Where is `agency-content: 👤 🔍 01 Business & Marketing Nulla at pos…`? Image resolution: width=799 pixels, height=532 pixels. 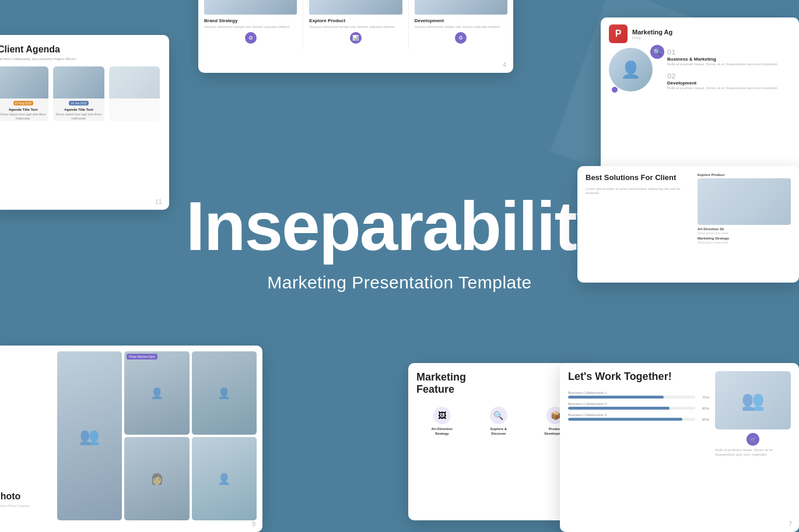 agency-content: 👤 🔍 01 Business & Marketing Nulla at pos… is located at coordinates (700, 72).